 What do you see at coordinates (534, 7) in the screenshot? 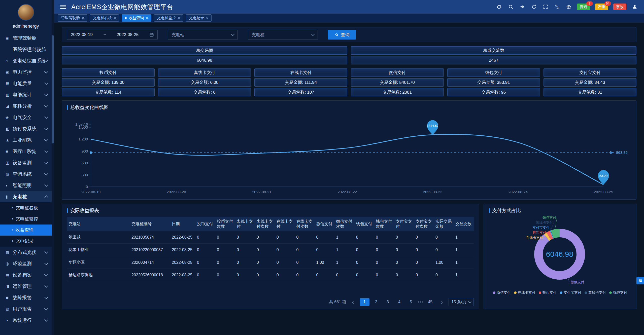
I see `refresh-icon` at bounding box center [534, 7].